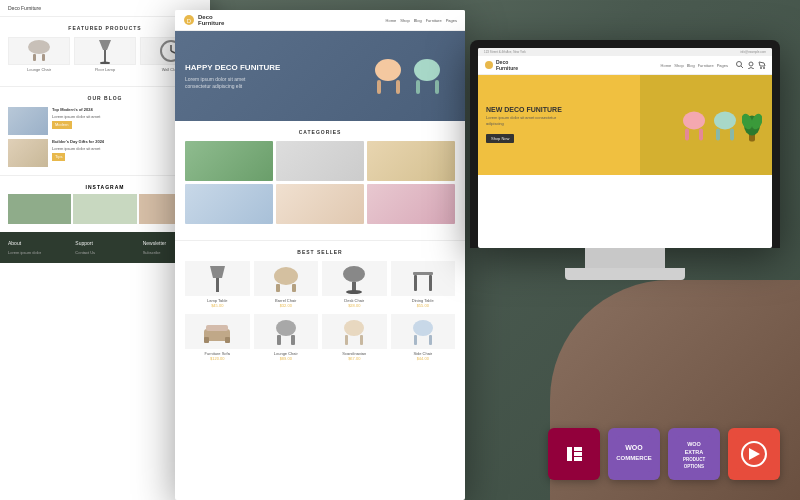  What do you see at coordinates (751, 65) in the screenshot?
I see `nav-icons` at bounding box center [751, 65].